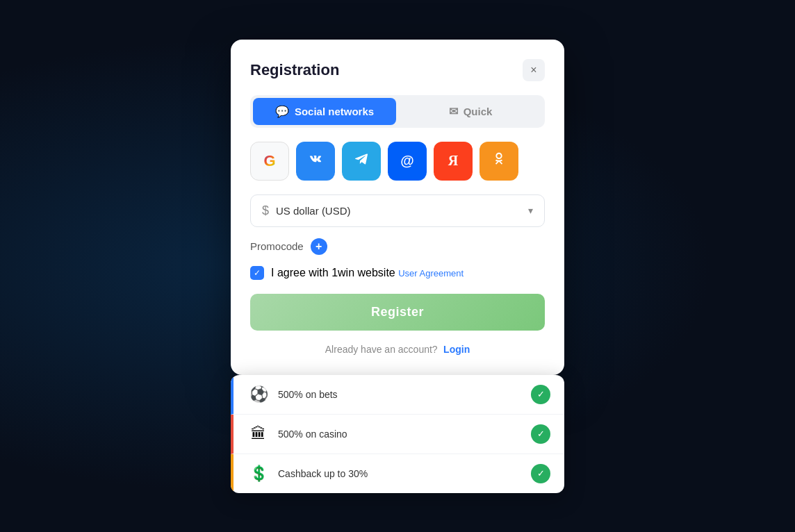  I want to click on casino-emoji-icon: 🏛, so click(259, 434).